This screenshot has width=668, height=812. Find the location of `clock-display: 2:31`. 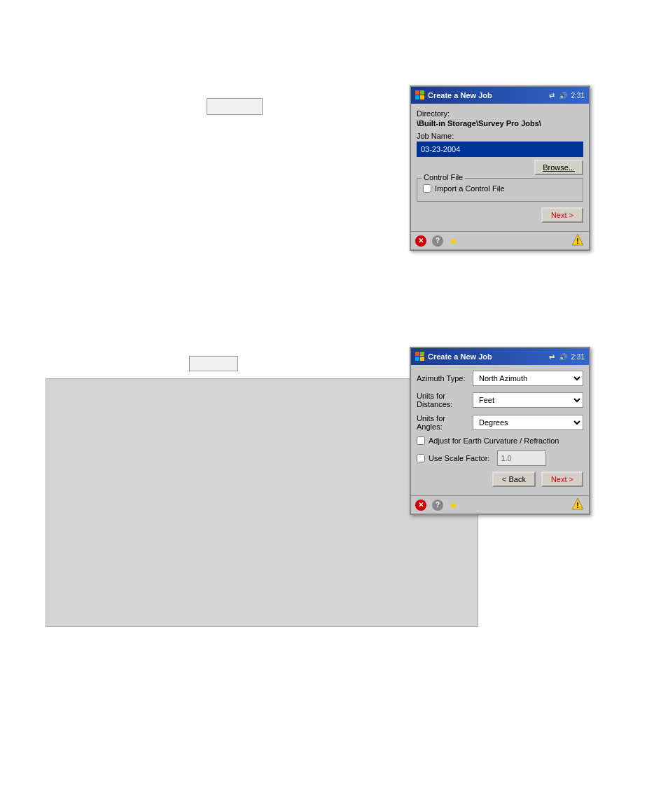

clock-display: 2:31 is located at coordinates (578, 95).